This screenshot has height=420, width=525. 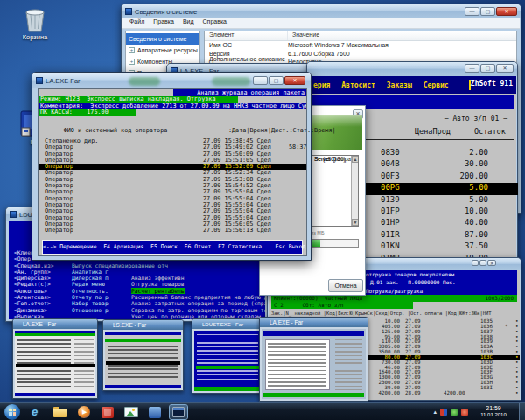 I want to click on system-info-row: Имя ОС Microsoft Windows 7 Максимальная, so click(x=360, y=46).